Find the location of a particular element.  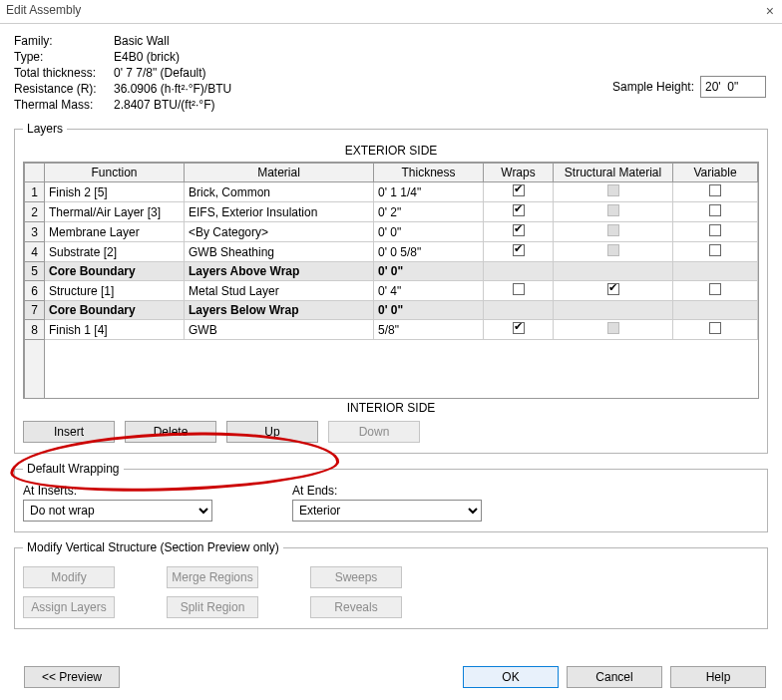

close-icon: × is located at coordinates (770, 11).